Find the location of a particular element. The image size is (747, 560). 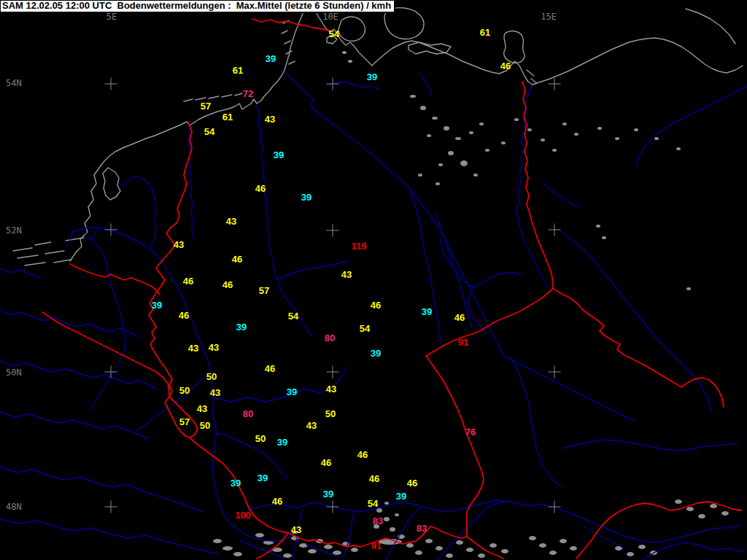

station-wind-value: 72 is located at coordinates (248, 93).